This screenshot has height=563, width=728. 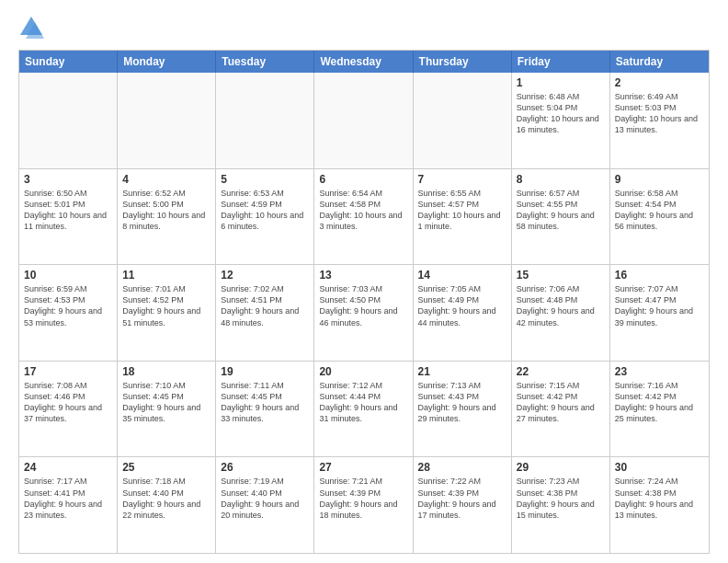 I want to click on day-number: 7, so click(x=462, y=179).